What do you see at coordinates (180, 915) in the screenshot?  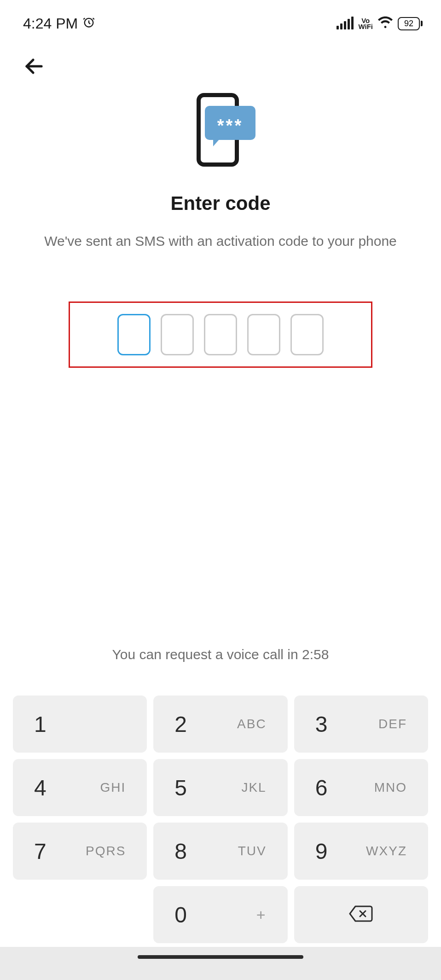 I see `key-digit: 0` at bounding box center [180, 915].